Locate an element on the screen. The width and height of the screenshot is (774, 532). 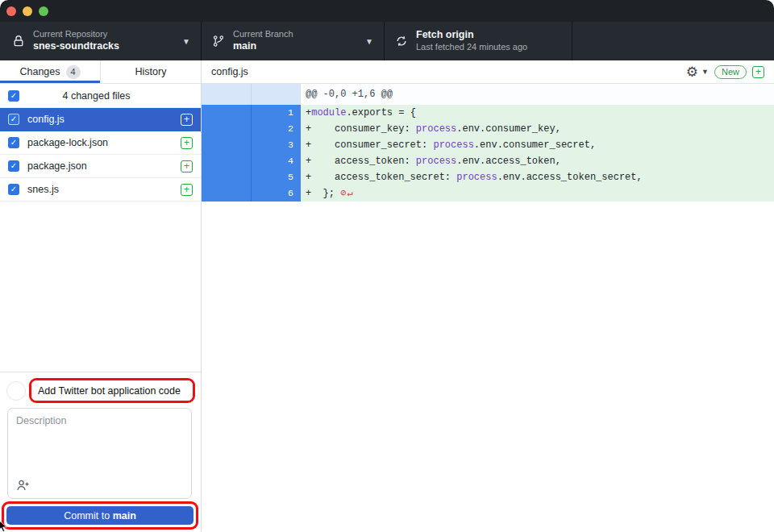
commit-button-branch: main is located at coordinates (124, 516).